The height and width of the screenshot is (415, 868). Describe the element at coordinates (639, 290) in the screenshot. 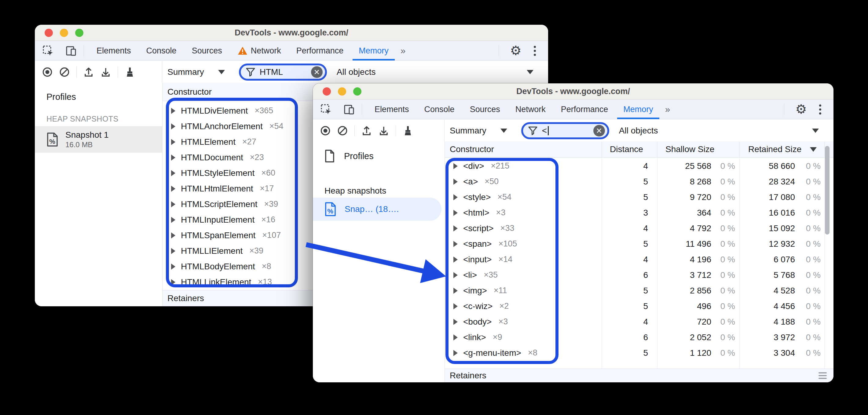

I see `constructor-row: <img> ×11 5 2 856 0 % 4 528 0 %` at that location.